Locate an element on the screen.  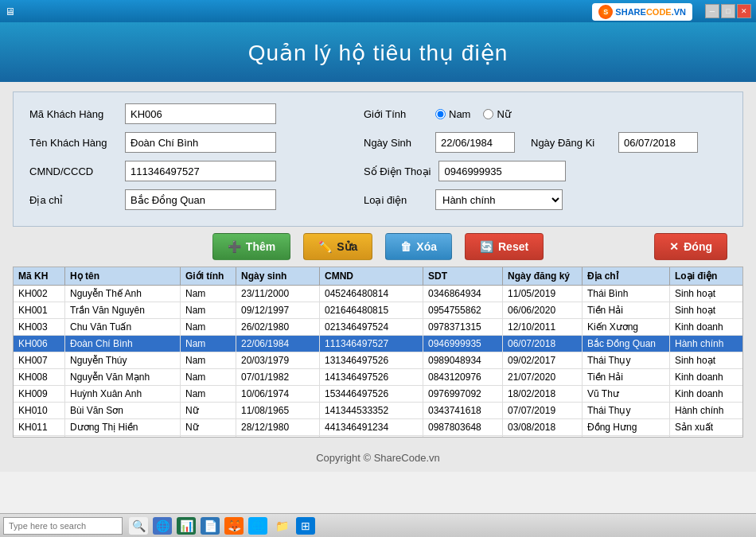
ngaysinh-label: Ngày Sinh is located at coordinates (396, 143).